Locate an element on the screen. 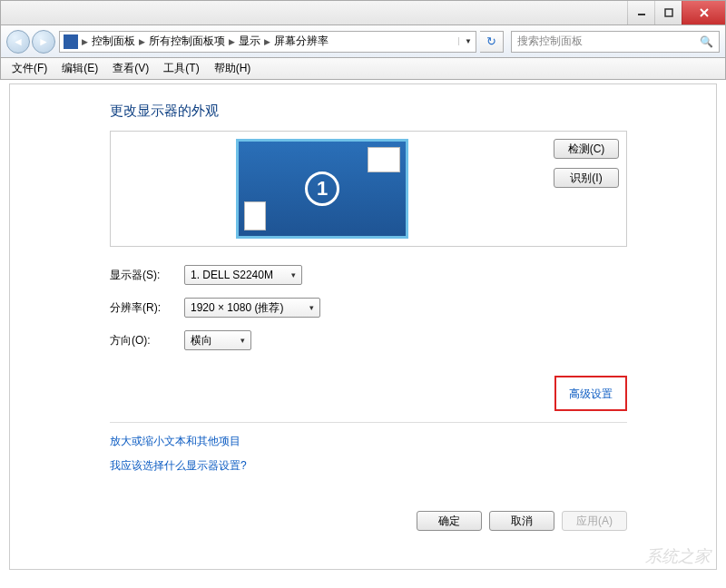 This screenshot has width=726, height=588. menu-edit: 编辑(E) is located at coordinates (80, 69).